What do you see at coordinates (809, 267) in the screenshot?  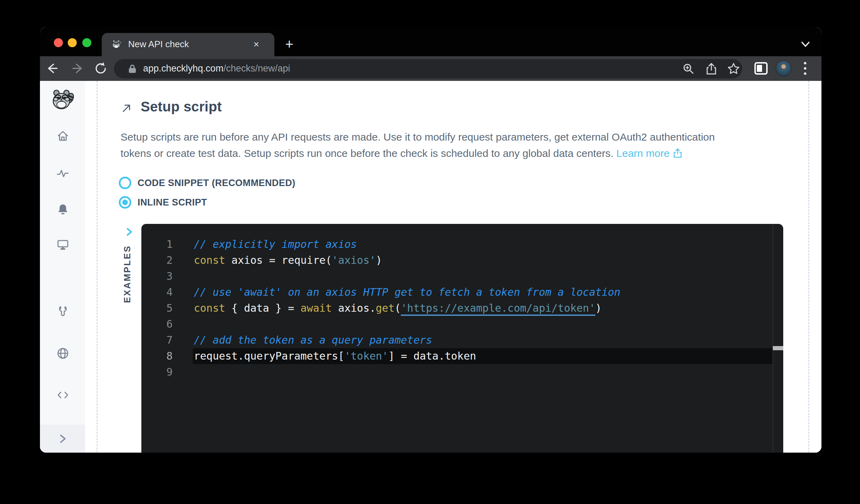 I see `right-dashed-divider` at bounding box center [809, 267].